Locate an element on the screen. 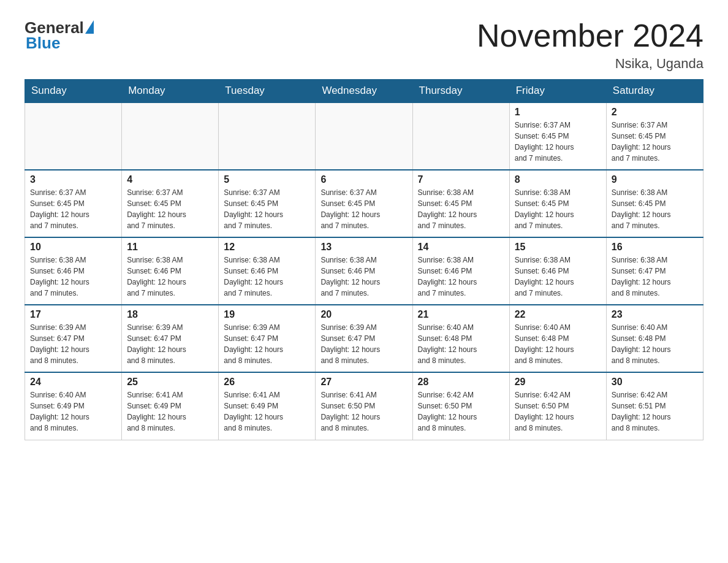 This screenshot has height=563, width=728. calendar-day-cell: 1Sunrise: 6:37 AMSunset: 6:45 PMDaylight… is located at coordinates (558, 136).